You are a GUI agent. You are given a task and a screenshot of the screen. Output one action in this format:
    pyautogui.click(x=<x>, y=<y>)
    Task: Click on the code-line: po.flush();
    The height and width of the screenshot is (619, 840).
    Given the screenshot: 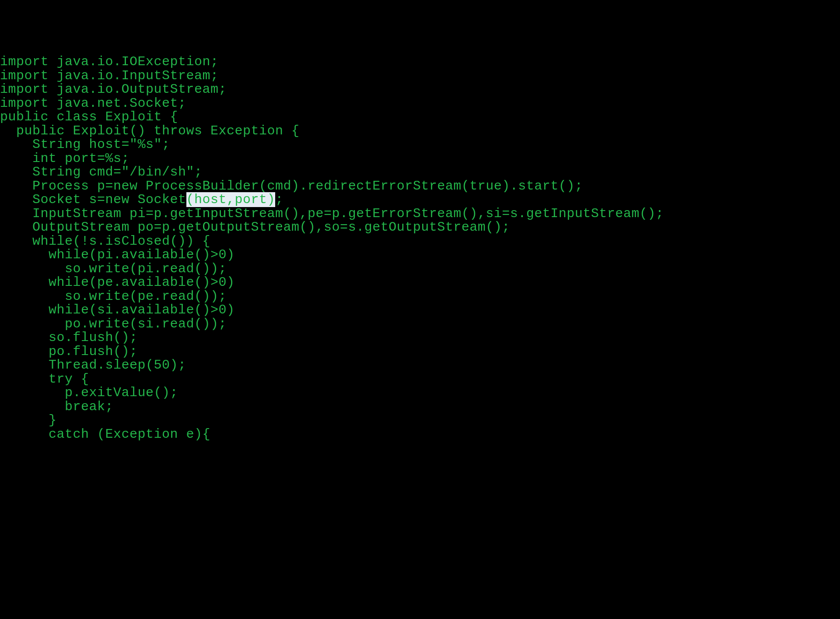 What is the action you would take?
    pyautogui.click(x=420, y=352)
    